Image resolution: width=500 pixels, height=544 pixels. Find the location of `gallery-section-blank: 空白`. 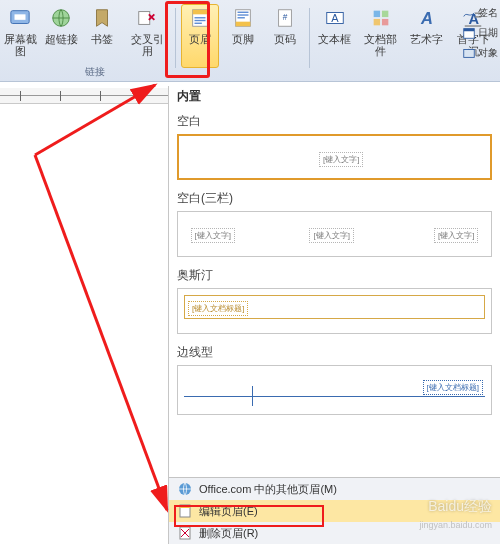

gallery-section-blank: 空白 is located at coordinates (334, 120).